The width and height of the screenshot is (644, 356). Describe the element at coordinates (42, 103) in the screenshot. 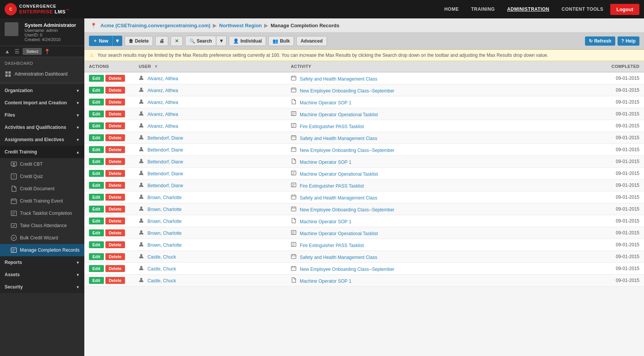

I see `sidebar-group-content-import: Content Import and Creation ▼` at that location.